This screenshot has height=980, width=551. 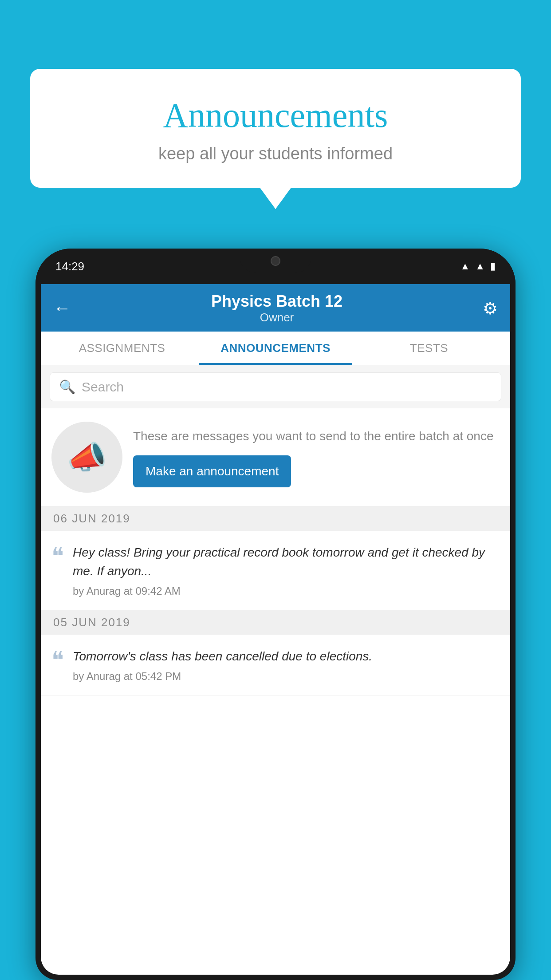 I want to click on header-title: Physics Batch 12, so click(x=277, y=301).